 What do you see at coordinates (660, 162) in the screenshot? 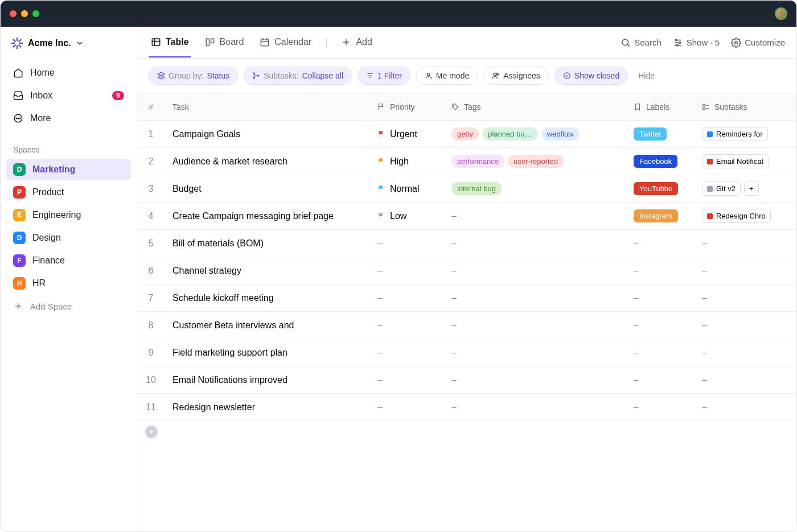
I see `labels-cell: Facebook` at bounding box center [660, 162].